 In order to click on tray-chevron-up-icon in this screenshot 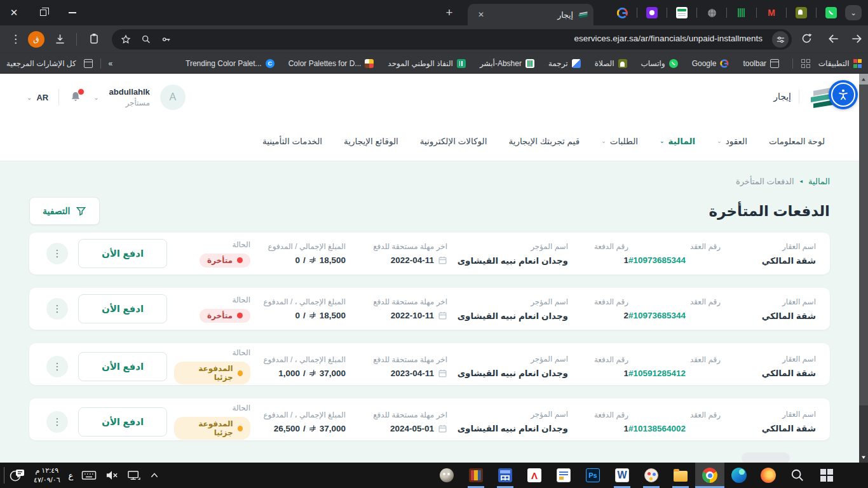, I will do `click(154, 475)`.